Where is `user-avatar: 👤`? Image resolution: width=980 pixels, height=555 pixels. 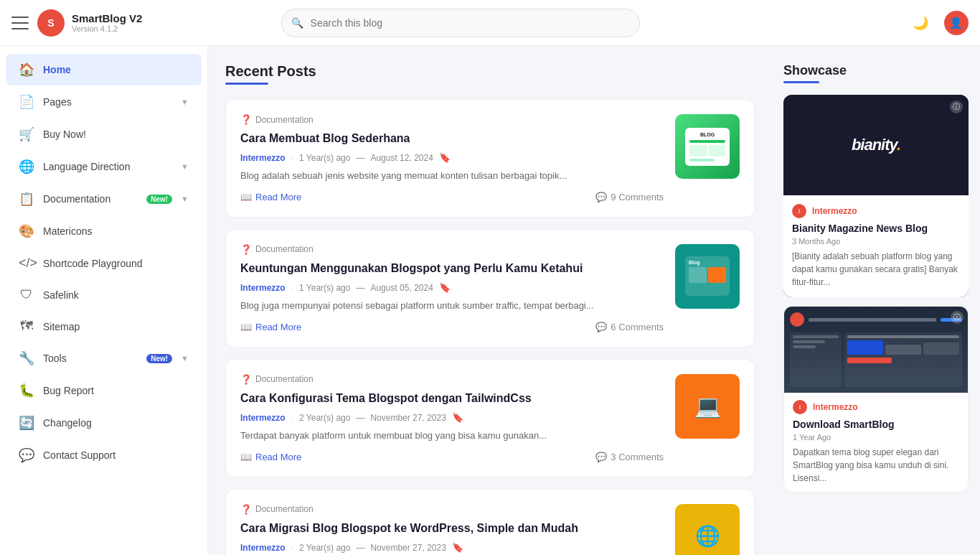
user-avatar: 👤 is located at coordinates (956, 23).